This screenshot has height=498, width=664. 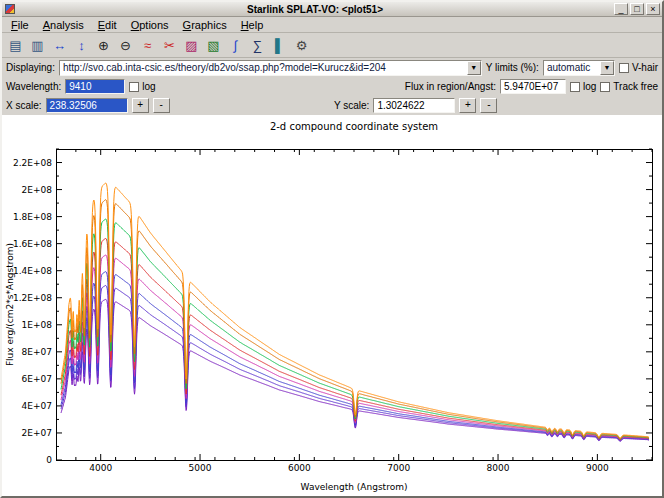 I want to click on vhair-checkbox, so click(x=624, y=68).